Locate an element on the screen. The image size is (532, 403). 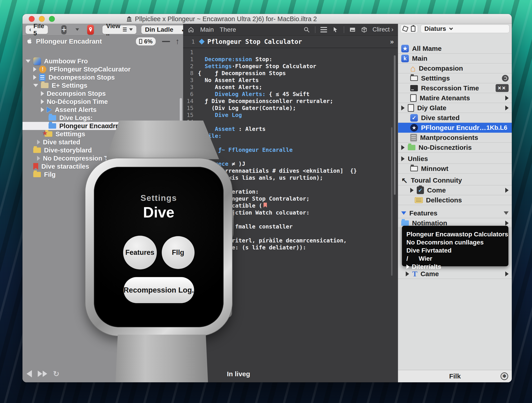
inspector-row: kMain is located at coordinates (455, 58).